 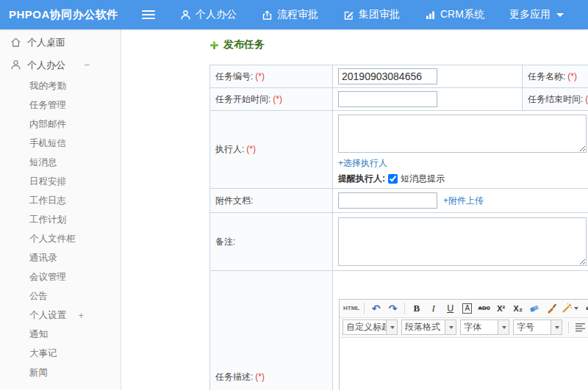 I want to click on auto-typeset-button, so click(x=570, y=308).